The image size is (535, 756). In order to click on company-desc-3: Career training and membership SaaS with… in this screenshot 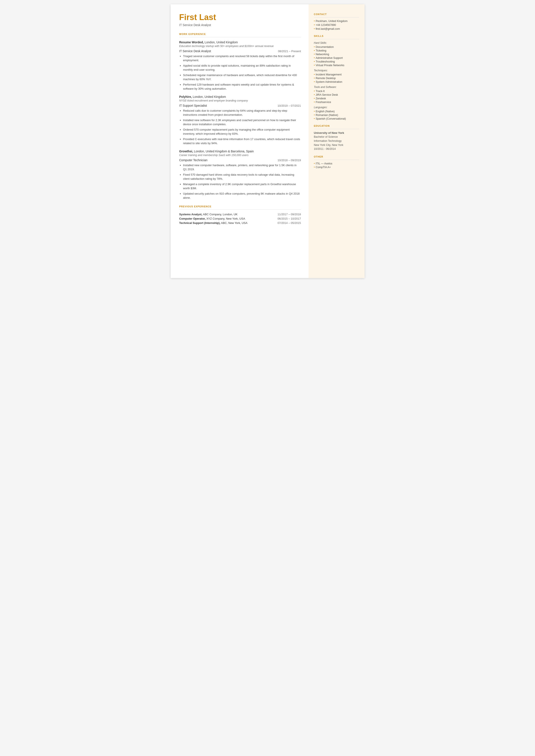, I will do `click(240, 155)`.